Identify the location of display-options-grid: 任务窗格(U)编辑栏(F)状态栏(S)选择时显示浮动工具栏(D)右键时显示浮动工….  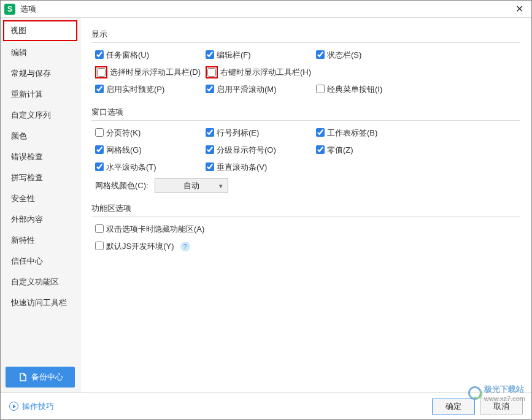
(308, 72).